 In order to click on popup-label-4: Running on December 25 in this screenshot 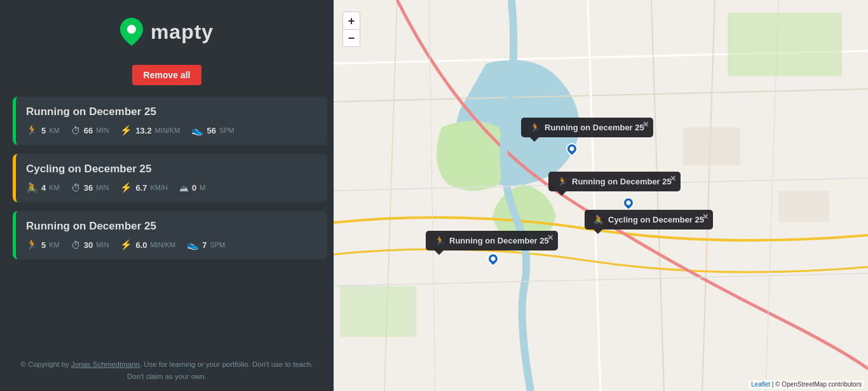, I will do `click(499, 240)`.